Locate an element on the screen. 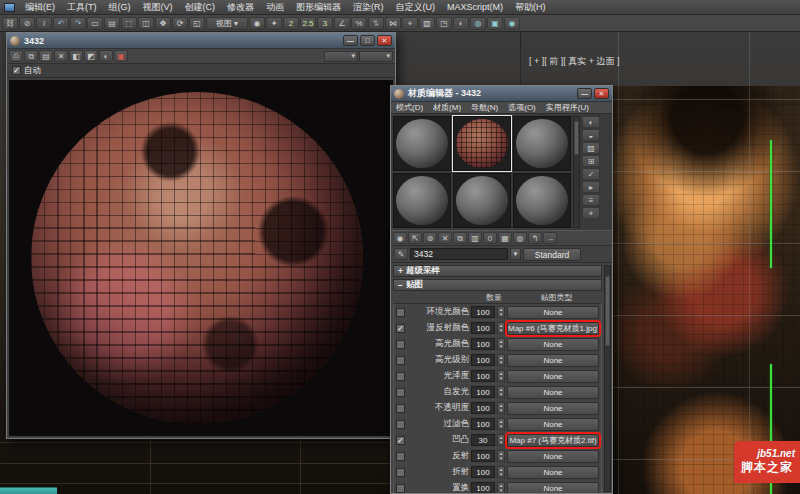 This screenshot has width=800, height=494. use-pivot-center-icon: ◉ is located at coordinates (257, 24).